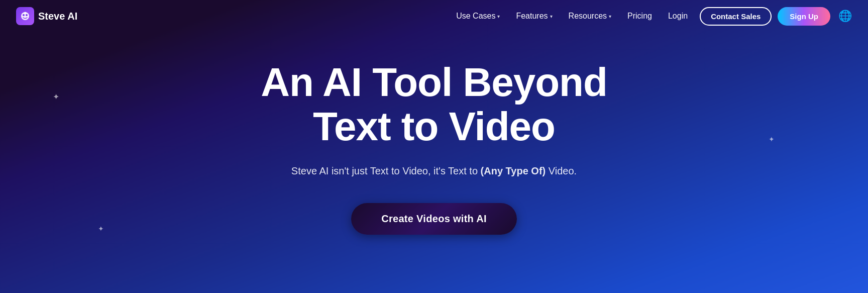 The width and height of the screenshot is (868, 293). I want to click on nav-actions: Contact Sales Sign Up 🌐, so click(776, 16).